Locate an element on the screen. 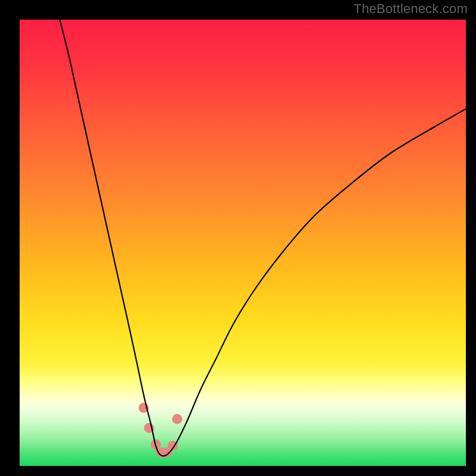  watermark-text: TheBottleneck.com is located at coordinates (411, 9).